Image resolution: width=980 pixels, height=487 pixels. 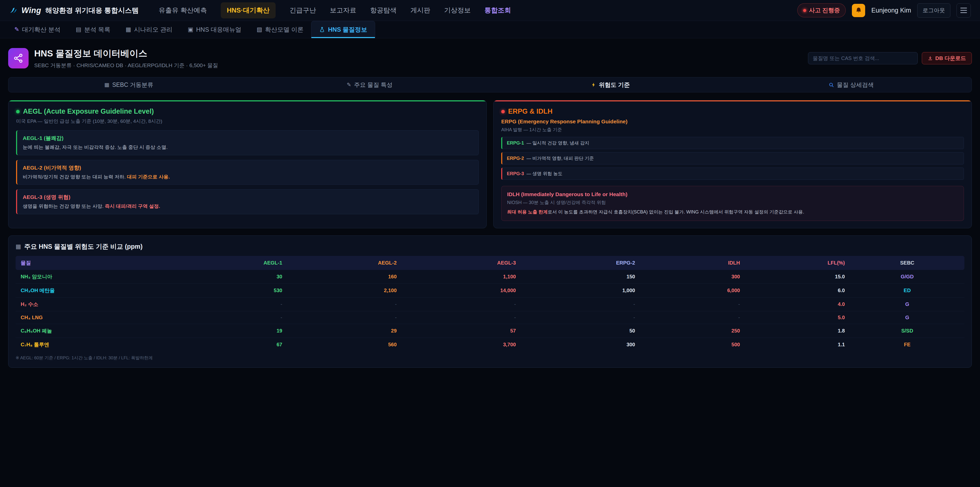 I want to click on tab-diffusion-model-theory: ▧ 확산모델 이론, so click(x=280, y=30).